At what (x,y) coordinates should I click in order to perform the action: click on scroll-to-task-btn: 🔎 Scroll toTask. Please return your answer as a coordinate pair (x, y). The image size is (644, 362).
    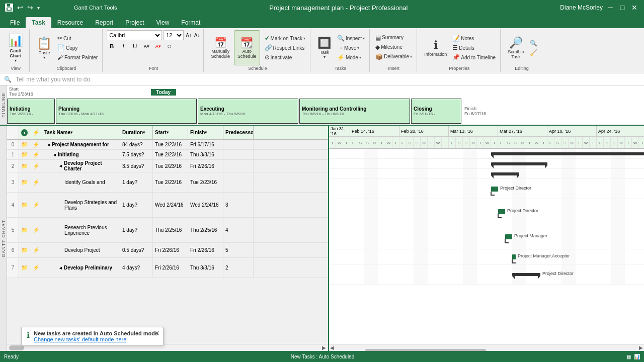
    Looking at the image, I should click on (516, 48).